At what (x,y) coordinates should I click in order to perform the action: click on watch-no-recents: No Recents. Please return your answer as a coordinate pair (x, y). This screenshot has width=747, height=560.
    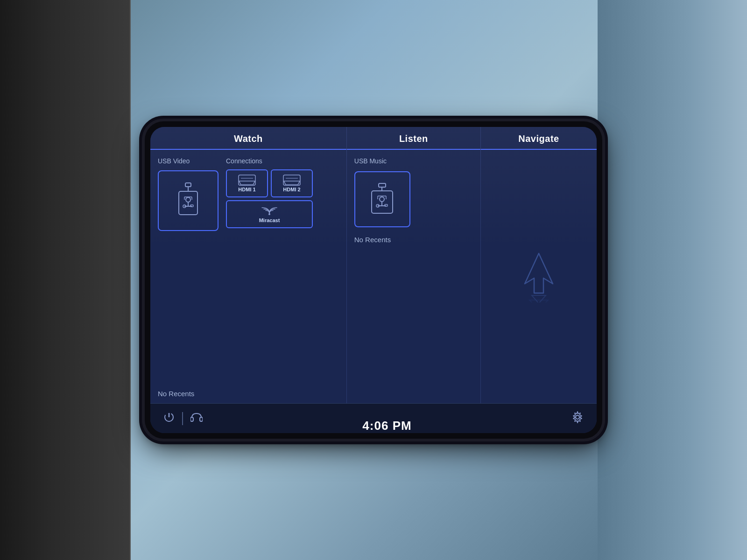
    Looking at the image, I should click on (248, 394).